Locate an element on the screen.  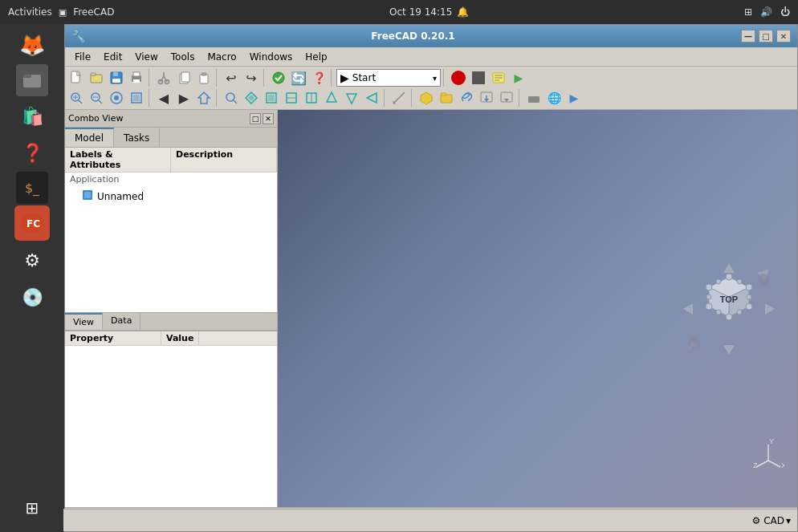
menu-windows: Windows is located at coordinates (271, 57).